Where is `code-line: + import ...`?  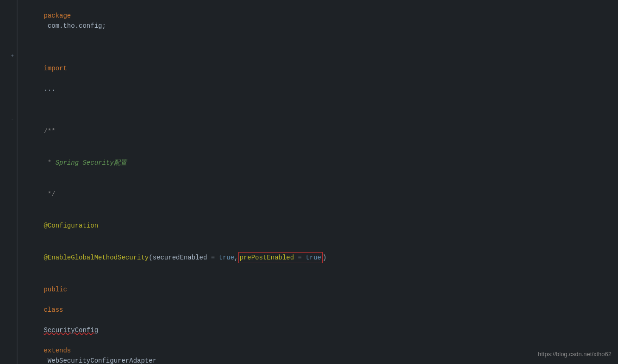
code-line: + import ... is located at coordinates (309, 79).